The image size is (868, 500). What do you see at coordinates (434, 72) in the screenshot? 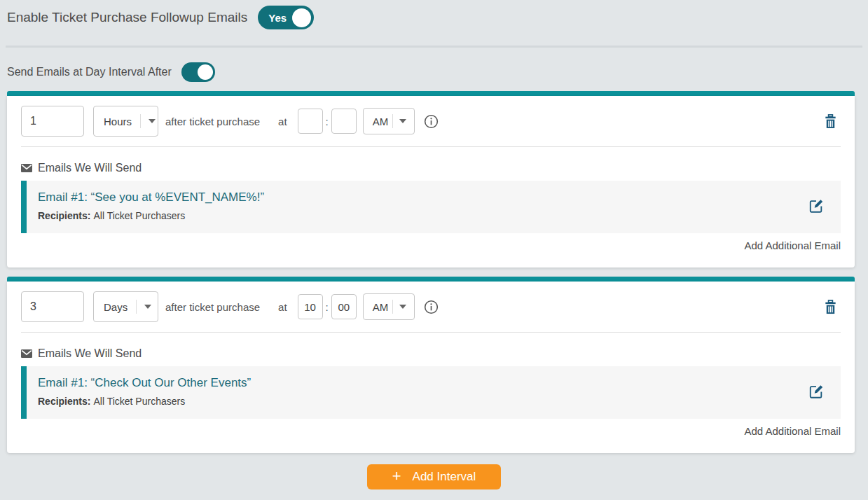
I see `day-interval-row: Send Emails at Day Interval After` at bounding box center [434, 72].